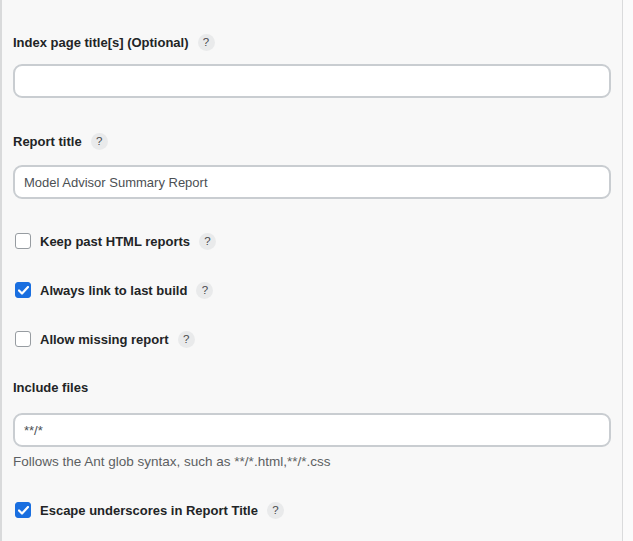 Image resolution: width=633 pixels, height=541 pixels. I want to click on allow-missing-report-row: Allow missing report ?, so click(312, 339).